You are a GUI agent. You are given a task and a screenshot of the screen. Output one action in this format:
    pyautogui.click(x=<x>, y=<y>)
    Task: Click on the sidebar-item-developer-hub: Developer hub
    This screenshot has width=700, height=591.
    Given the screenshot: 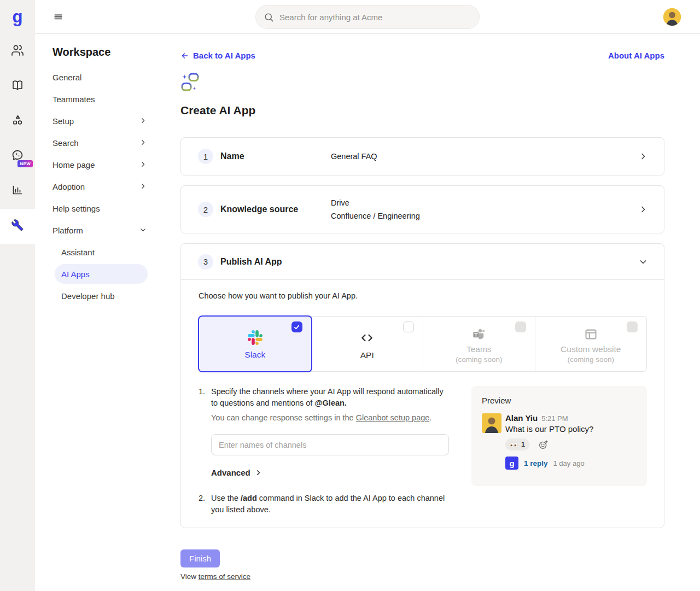 What is the action you would take?
    pyautogui.click(x=121, y=296)
    